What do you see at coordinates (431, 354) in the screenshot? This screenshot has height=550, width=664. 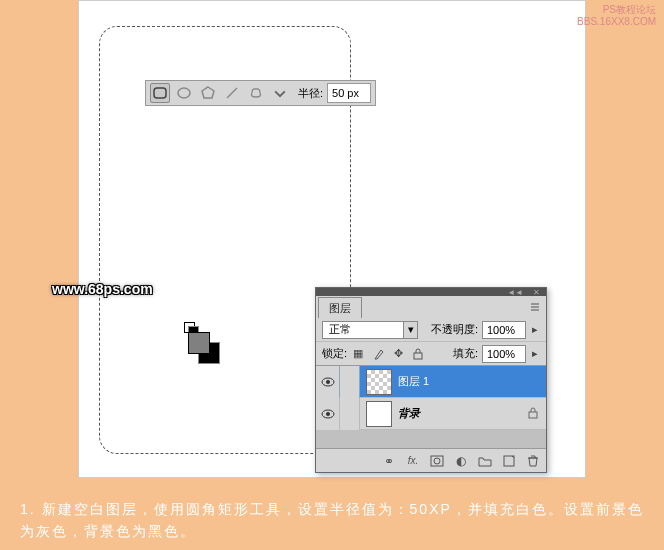 I see `lock-fill-row: 锁定: ▦ ✥ 填充: 100% ▸` at bounding box center [431, 354].